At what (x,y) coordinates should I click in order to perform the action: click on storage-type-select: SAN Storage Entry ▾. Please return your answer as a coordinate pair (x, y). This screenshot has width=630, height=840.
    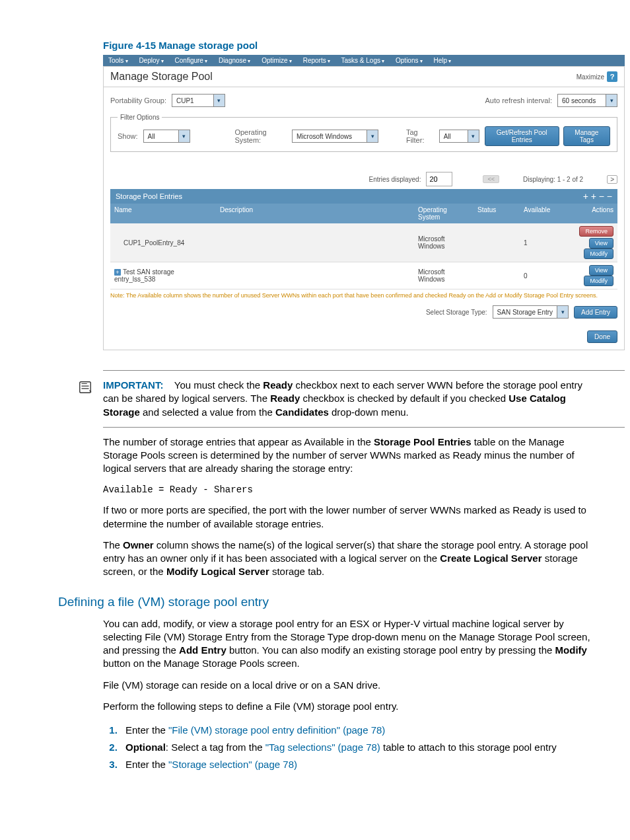
    Looking at the image, I should click on (531, 312).